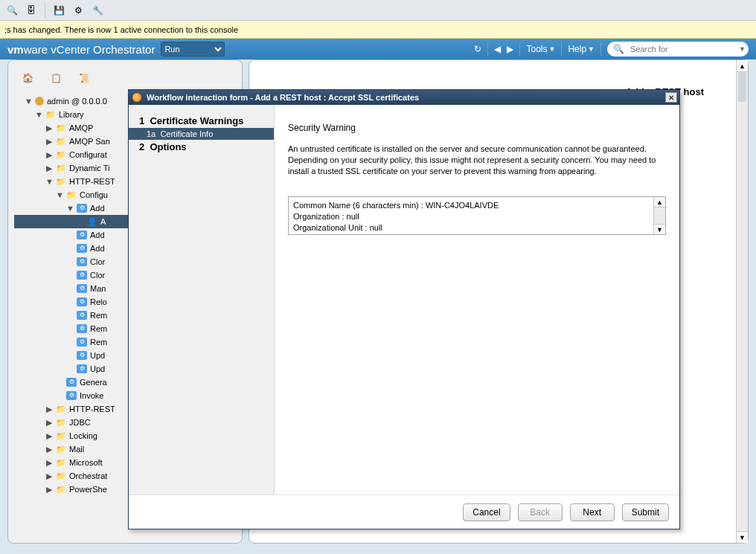 The width and height of the screenshot is (756, 554). What do you see at coordinates (193, 49) in the screenshot?
I see `mode-select: Run` at bounding box center [193, 49].